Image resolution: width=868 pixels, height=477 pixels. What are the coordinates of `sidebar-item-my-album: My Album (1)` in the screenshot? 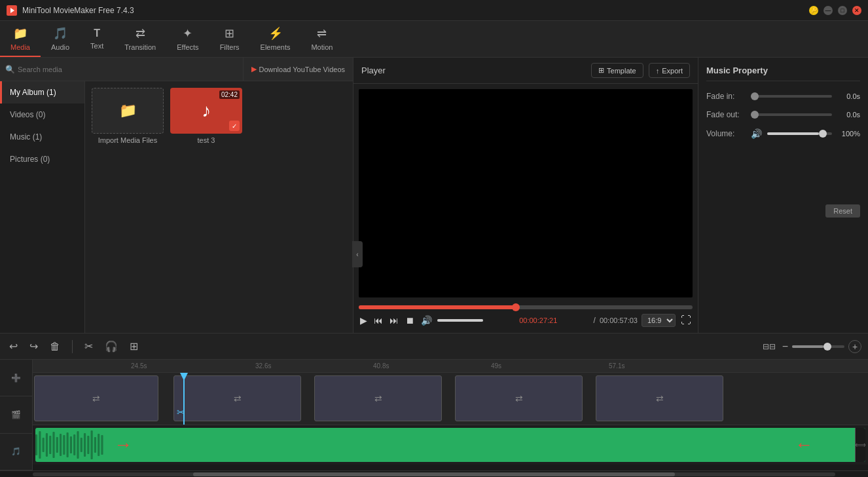 It's located at (42, 92).